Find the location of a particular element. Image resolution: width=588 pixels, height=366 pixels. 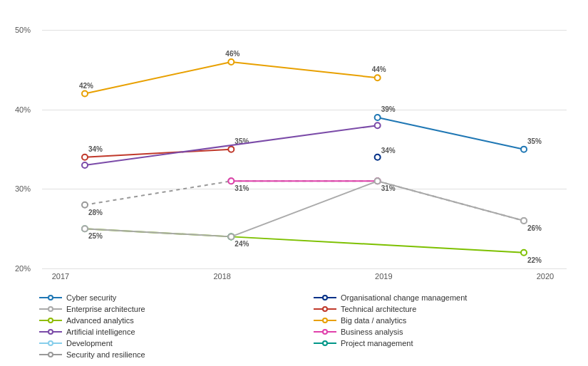

svg-text: 22% is located at coordinates (535, 261).